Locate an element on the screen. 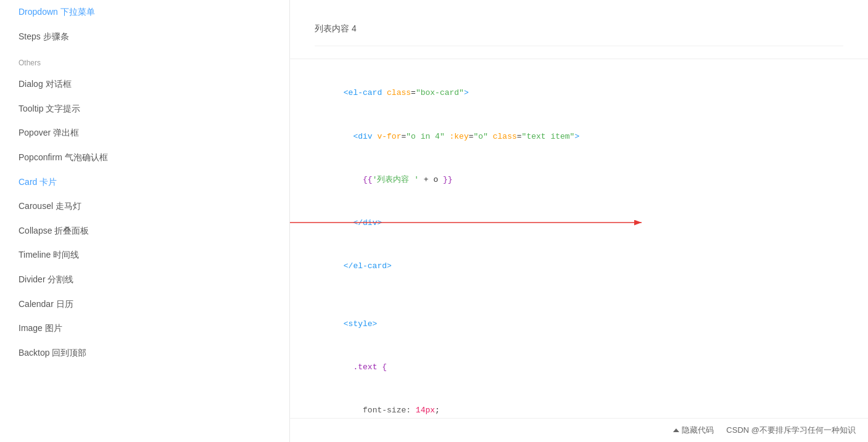  credit-text: CSDN @不要排斥学习任何一种知识 is located at coordinates (791, 430).